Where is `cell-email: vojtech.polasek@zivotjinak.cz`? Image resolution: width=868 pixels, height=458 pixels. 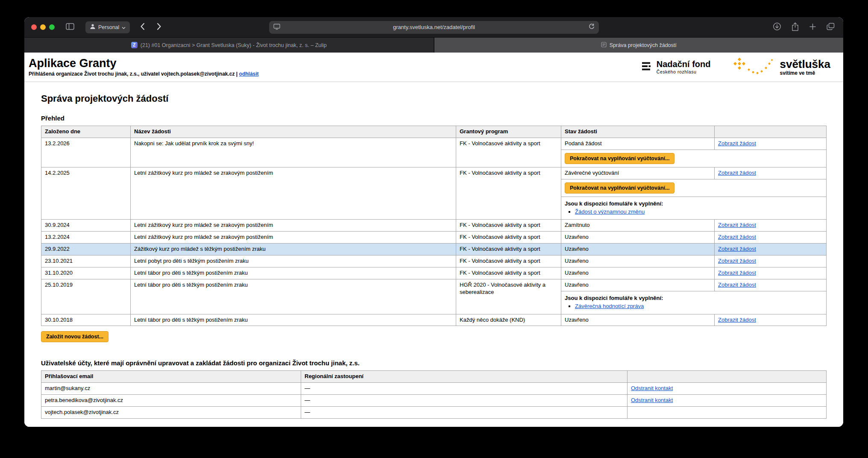
cell-email: vojtech.polasek@zivotjinak.cz is located at coordinates (171, 413).